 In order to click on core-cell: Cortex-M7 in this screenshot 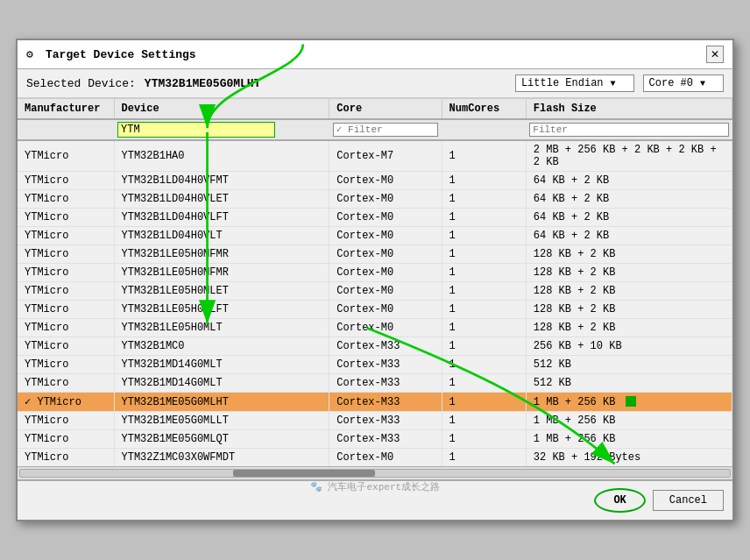, I will do `click(386, 156)`.